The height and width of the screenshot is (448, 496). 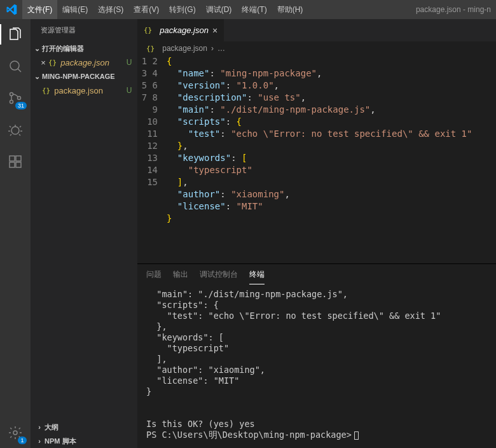 What do you see at coordinates (181, 275) in the screenshot?
I see `panel-tab-output: 输出` at bounding box center [181, 275].